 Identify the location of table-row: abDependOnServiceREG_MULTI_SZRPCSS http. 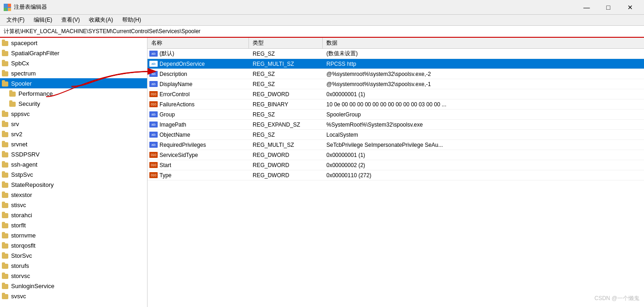
(396, 64).